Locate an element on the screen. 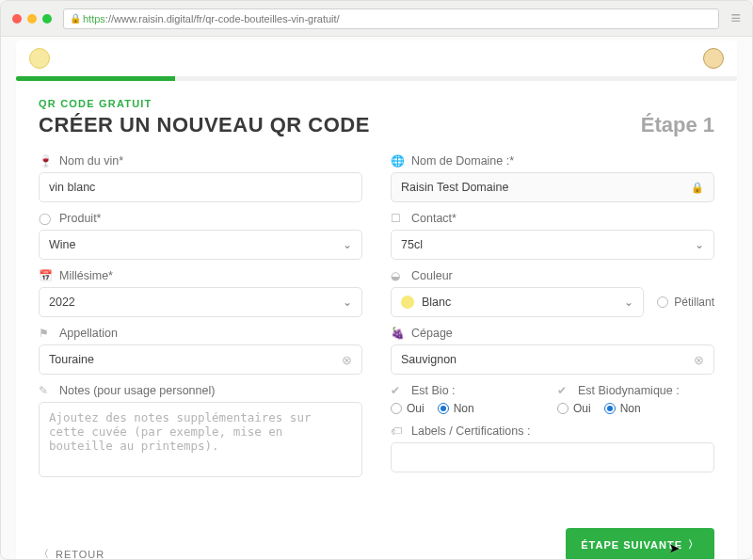 Image resolution: width=753 pixels, height=560 pixels. millesime-label: Millésime* is located at coordinates (87, 276).